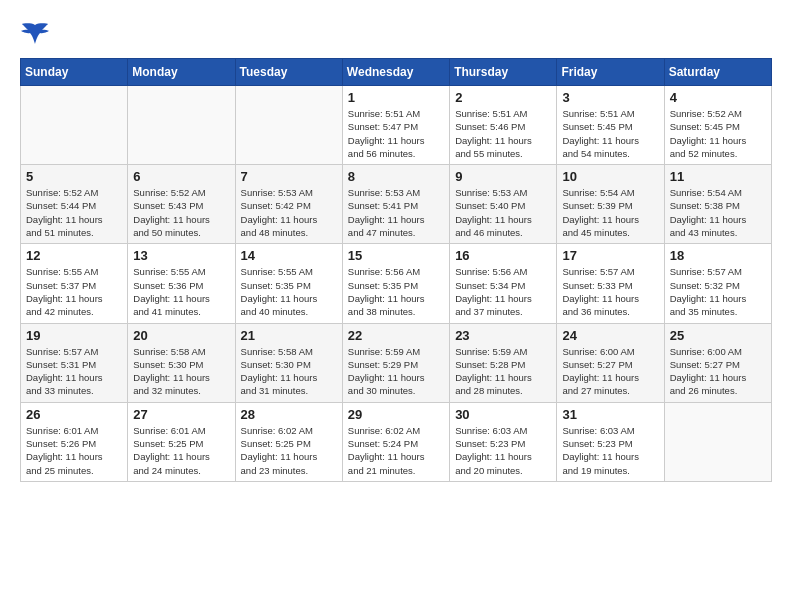  I want to click on calendar-day-1: 1Sunrise: 5:51 AM Sunset: 5:47 PM Daylig…, so click(396, 126).